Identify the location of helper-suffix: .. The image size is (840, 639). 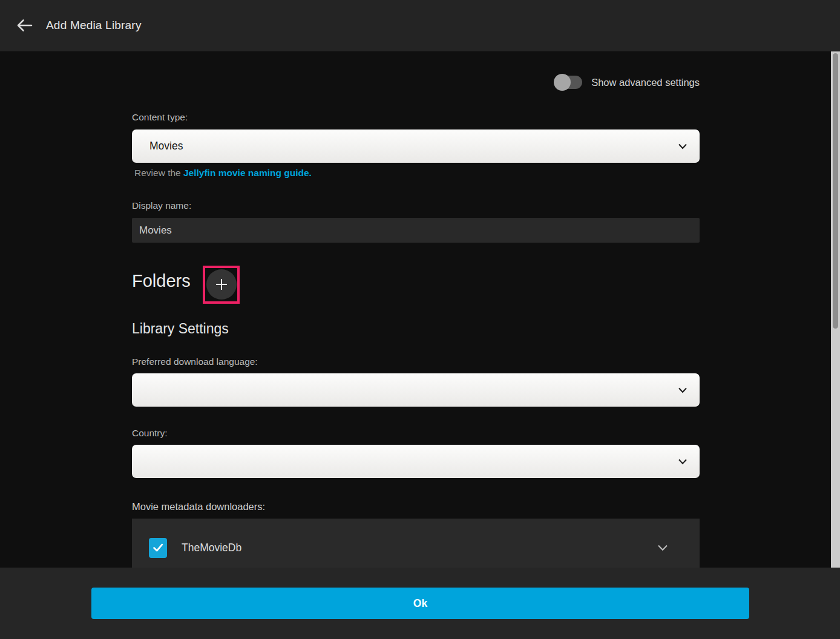
(310, 173).